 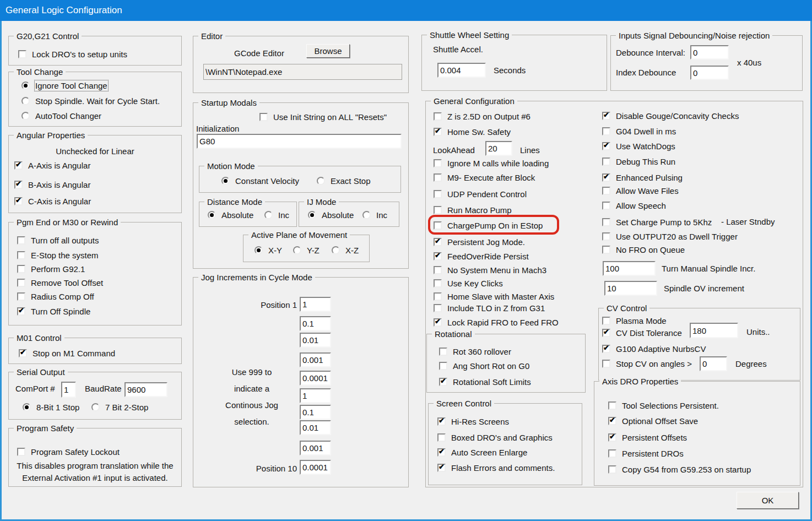 I want to click on checkbox-g100-adaptive-nurbscv: G100 Adaptive NurbsCV, so click(x=654, y=349).